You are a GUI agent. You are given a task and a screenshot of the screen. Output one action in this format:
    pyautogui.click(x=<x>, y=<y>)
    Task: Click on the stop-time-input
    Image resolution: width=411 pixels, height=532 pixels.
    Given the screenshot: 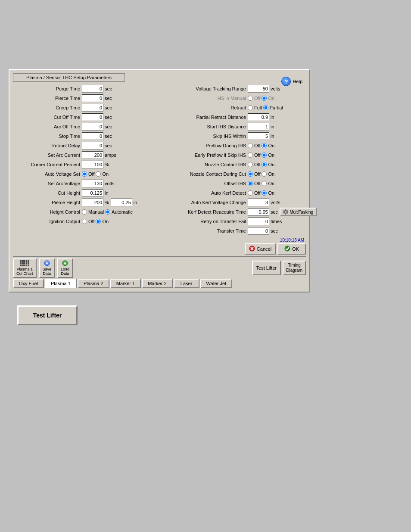 What is the action you would take?
    pyautogui.click(x=93, y=136)
    